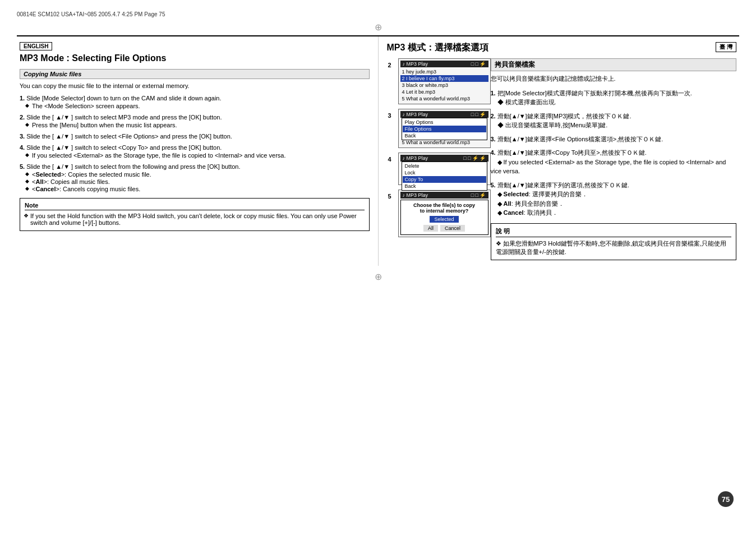 The width and height of the screenshot is (756, 535). What do you see at coordinates (494, 93) in the screenshot?
I see `cn-step-1-num: 1.` at bounding box center [494, 93].